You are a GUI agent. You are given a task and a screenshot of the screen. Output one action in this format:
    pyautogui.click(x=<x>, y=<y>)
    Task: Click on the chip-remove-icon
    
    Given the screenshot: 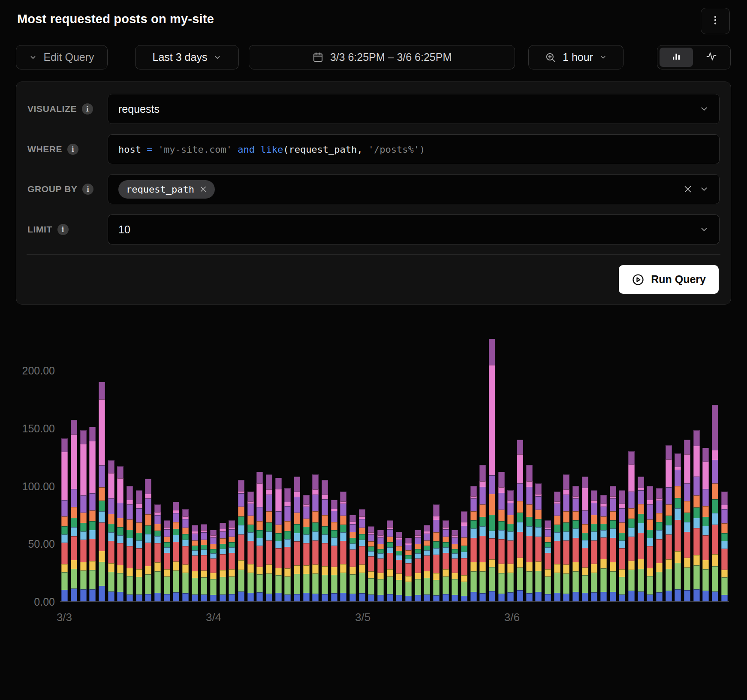 What is the action you would take?
    pyautogui.click(x=203, y=189)
    